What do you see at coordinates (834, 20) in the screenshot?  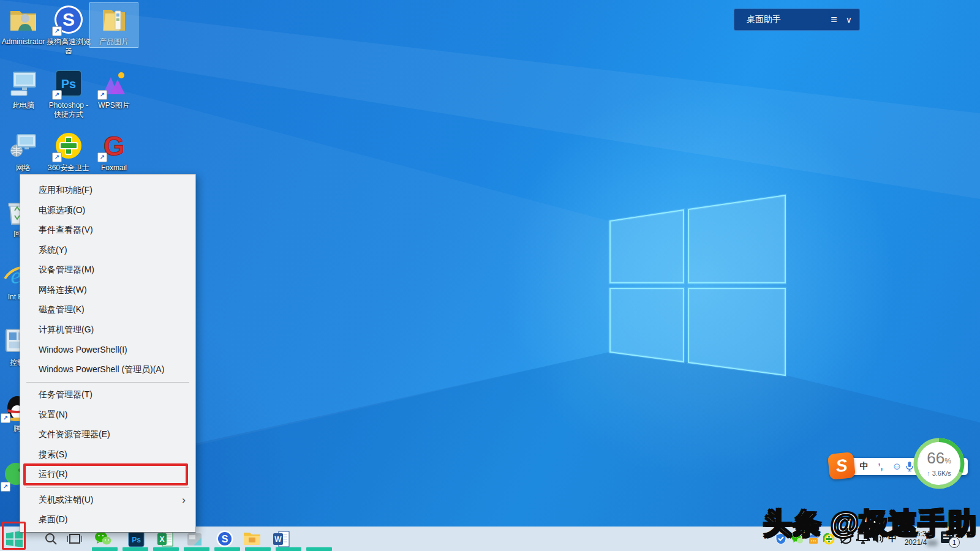 I see `hamburger-icon: ≡` at bounding box center [834, 20].